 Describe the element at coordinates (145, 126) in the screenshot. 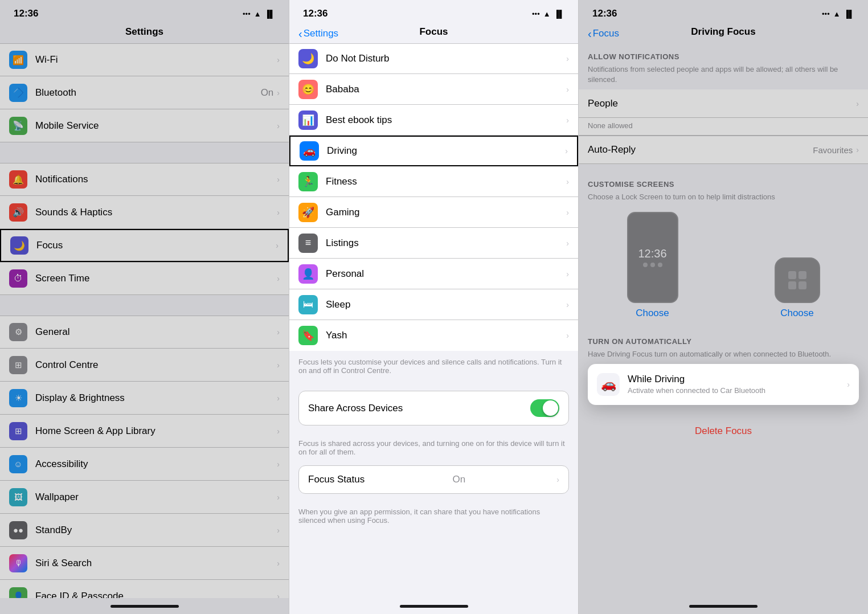

I see `settings-item-mobile: 📡 Mobile Service ›` at that location.